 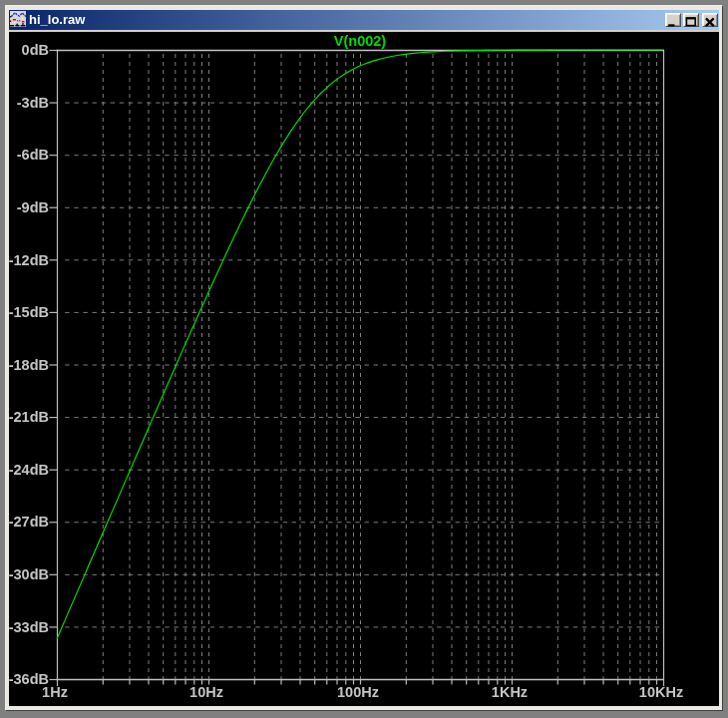 I want to click on svg-text: 10KHz, so click(x=661, y=692).